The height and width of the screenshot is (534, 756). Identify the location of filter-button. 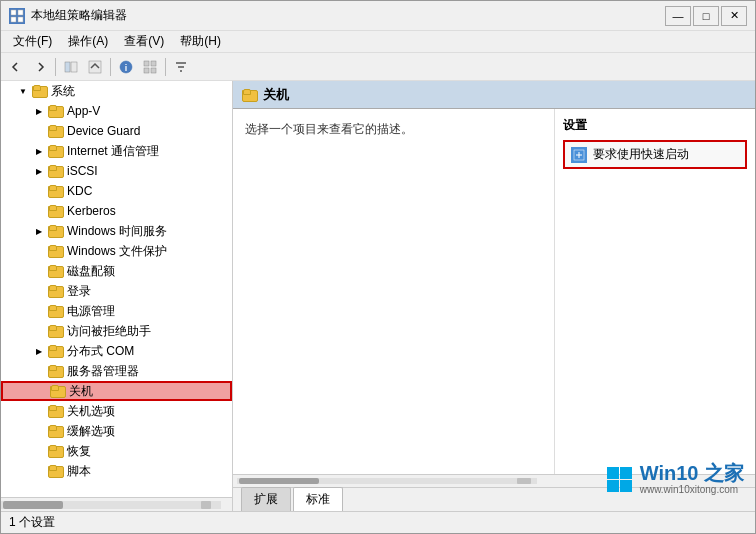
(181, 67).